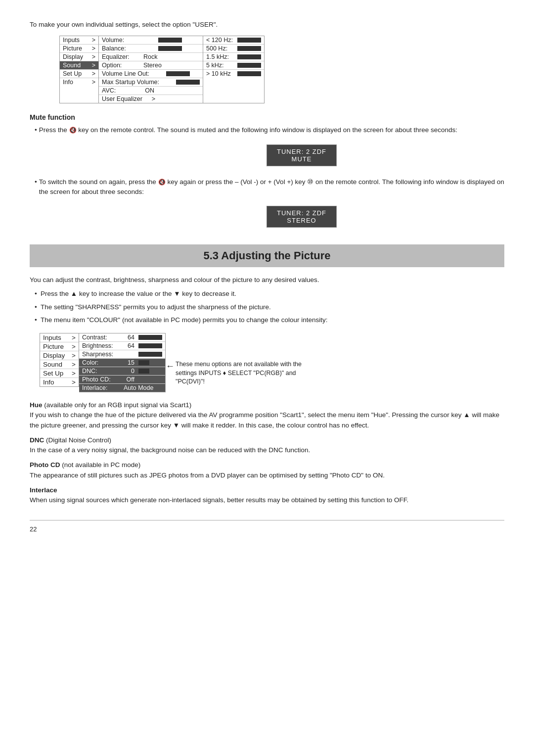 Image resolution: width=534 pixels, height=756 pixels. I want to click on interlace-section: Interlace When using signal sources whic…, so click(267, 496).